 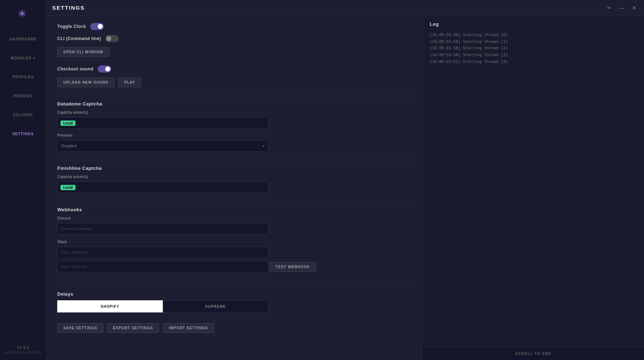 I want to click on window-controls: ✏ — ✕, so click(x=622, y=8).